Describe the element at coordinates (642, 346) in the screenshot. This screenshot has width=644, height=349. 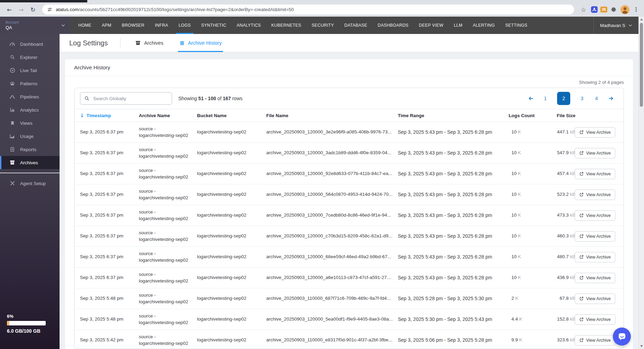
I see `scrollbar-down-arrow` at that location.